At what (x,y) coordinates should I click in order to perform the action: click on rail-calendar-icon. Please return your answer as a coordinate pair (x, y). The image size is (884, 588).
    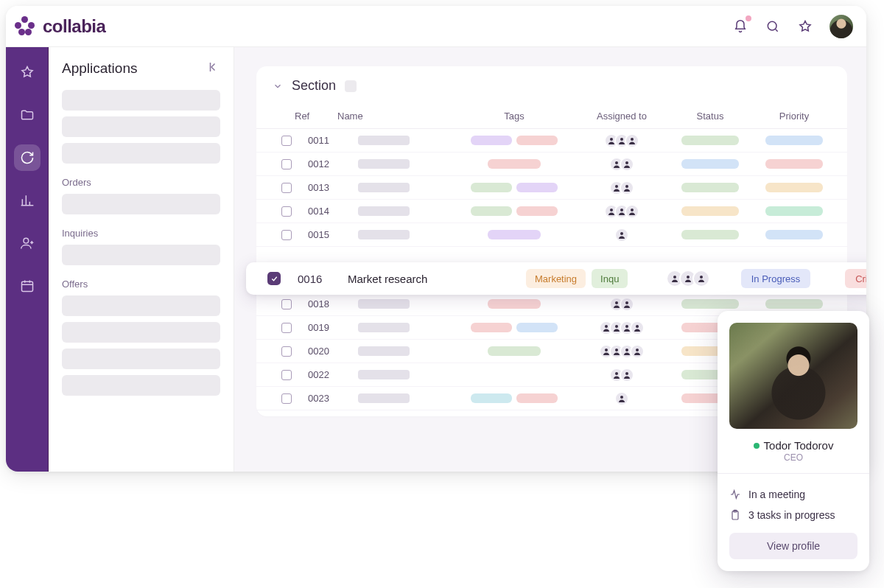
    Looking at the image, I should click on (27, 286).